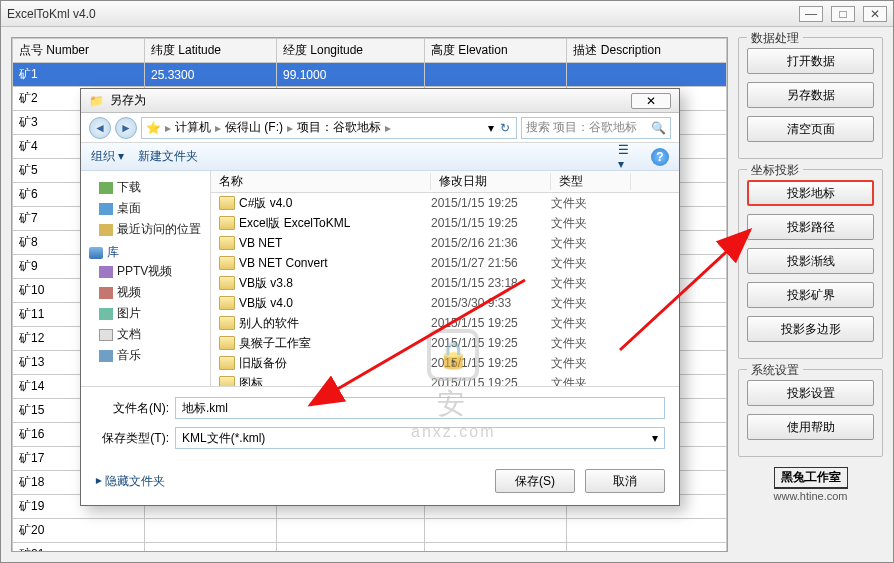  What do you see at coordinates (108, 156) in the screenshot?
I see `organize-menu: 组织 ▾` at bounding box center [108, 156].